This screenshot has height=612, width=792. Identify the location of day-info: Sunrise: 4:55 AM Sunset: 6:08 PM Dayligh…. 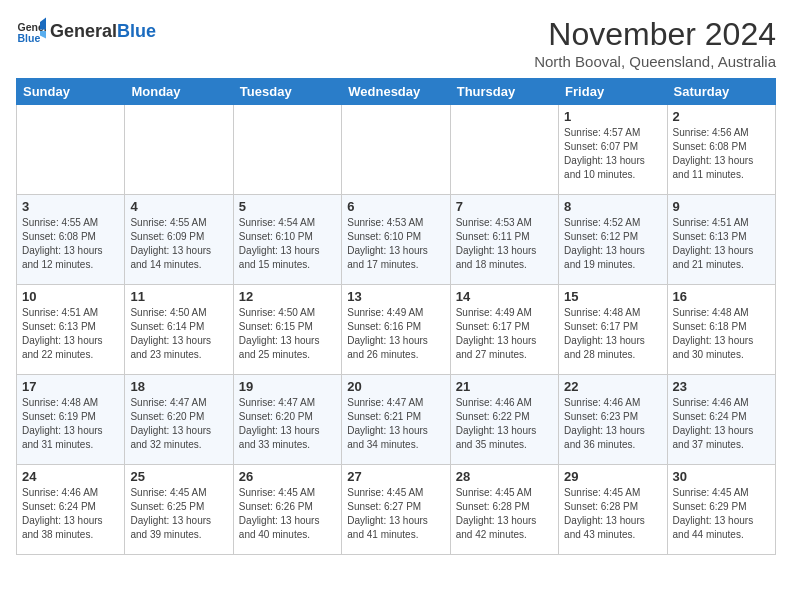
(70, 244).